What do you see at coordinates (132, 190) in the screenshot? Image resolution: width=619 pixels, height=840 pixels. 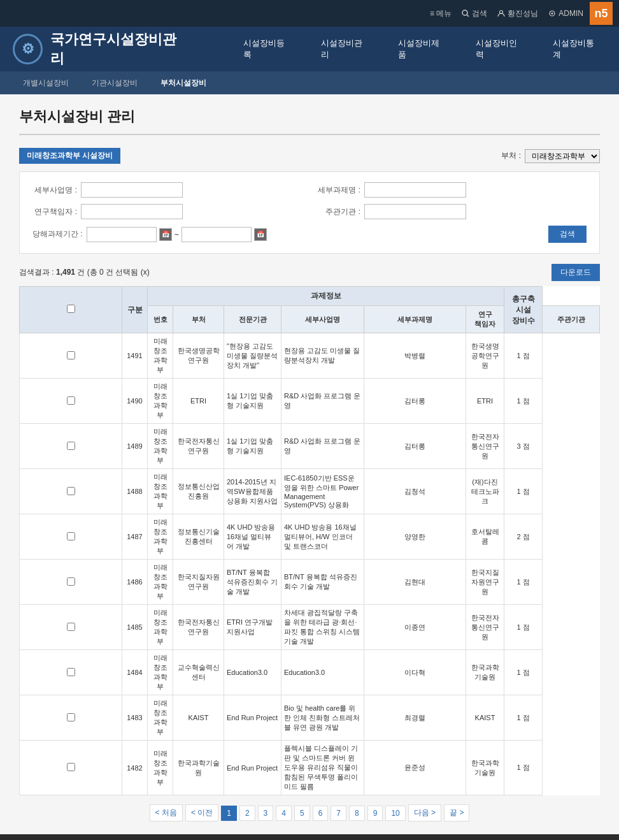 I see `sub-project-input` at bounding box center [132, 190].